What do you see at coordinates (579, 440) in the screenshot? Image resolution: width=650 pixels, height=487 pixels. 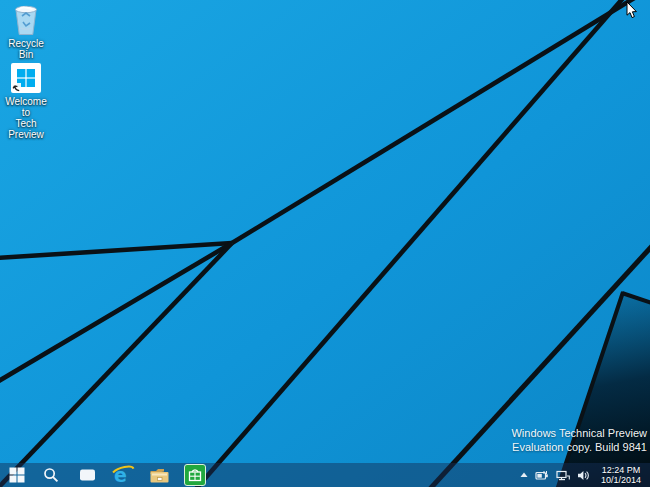 I see `evaluation-watermark: Windows Technical Preview Evaluation cop…` at bounding box center [579, 440].